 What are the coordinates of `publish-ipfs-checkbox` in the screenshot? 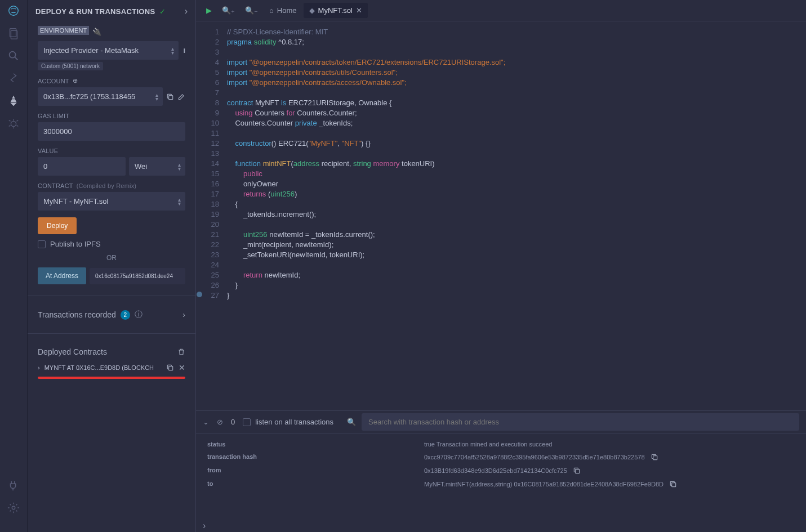 It's located at (42, 244).